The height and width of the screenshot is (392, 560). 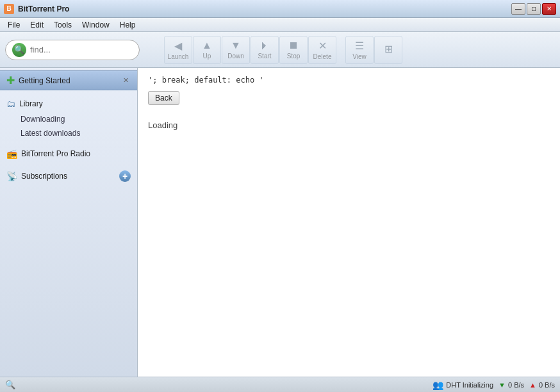 I want to click on menu-window: Window, so click(x=96, y=25).